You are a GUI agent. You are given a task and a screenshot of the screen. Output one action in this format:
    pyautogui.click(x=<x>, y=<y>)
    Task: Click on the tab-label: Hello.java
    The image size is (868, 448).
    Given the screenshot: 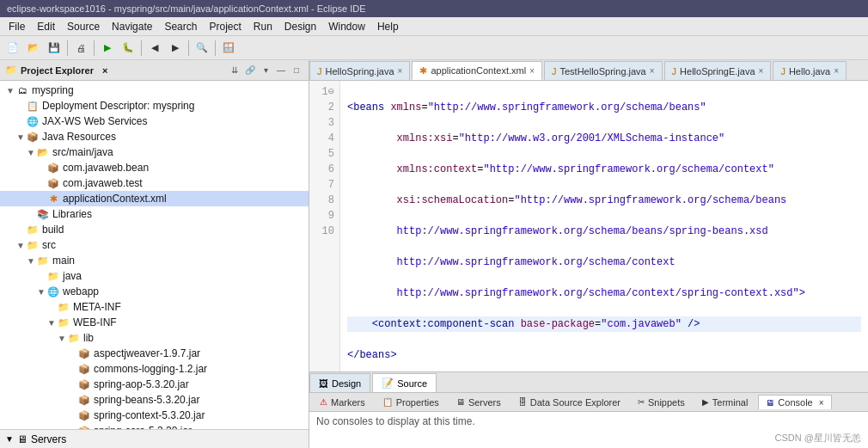 What is the action you would take?
    pyautogui.click(x=810, y=71)
    